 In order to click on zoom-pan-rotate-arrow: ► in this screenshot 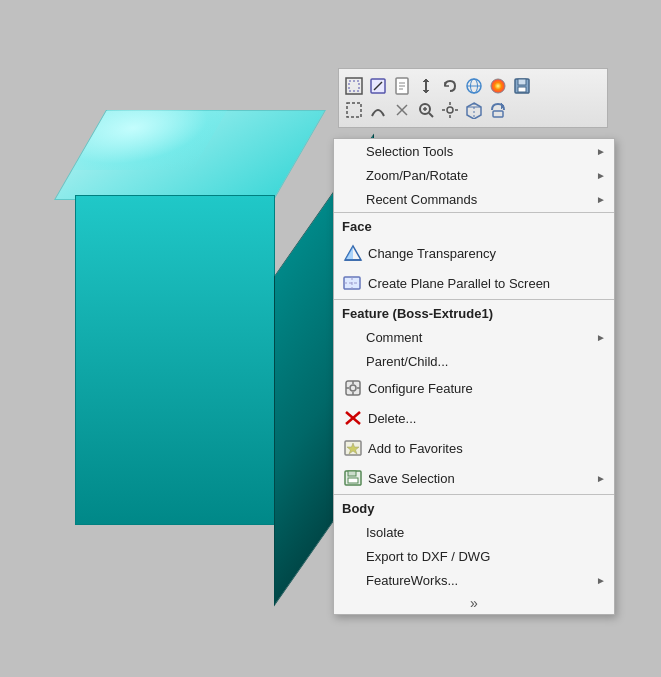, I will do `click(601, 176)`.